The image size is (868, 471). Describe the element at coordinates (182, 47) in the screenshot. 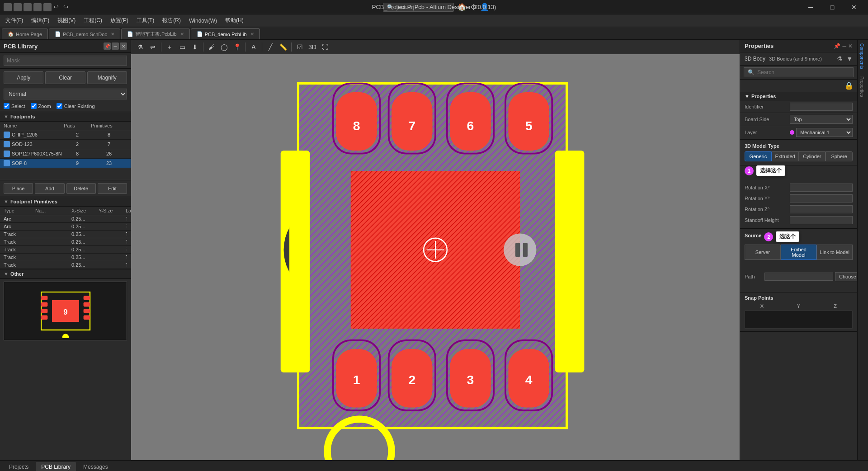

I see `rect-tool: ▭` at that location.